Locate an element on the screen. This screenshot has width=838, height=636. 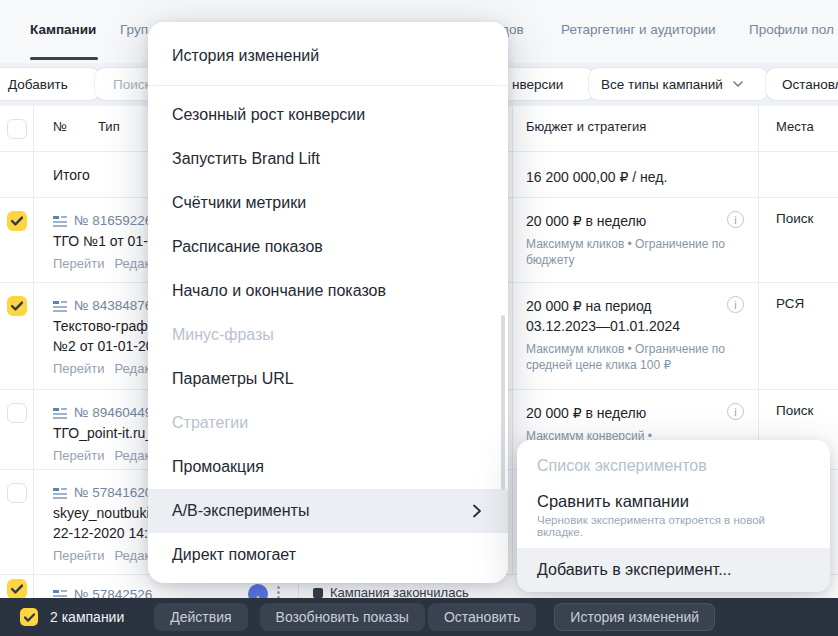
menu-divider is located at coordinates (328, 86).